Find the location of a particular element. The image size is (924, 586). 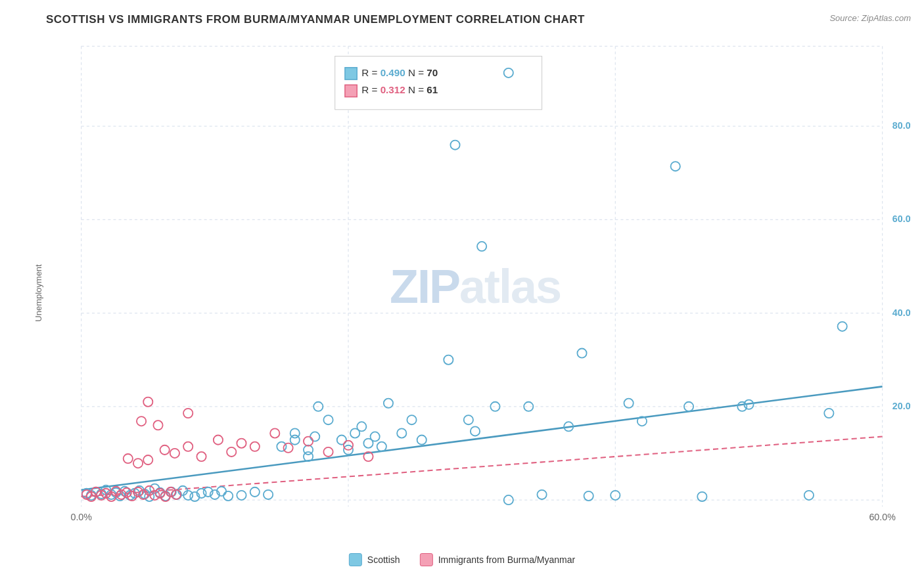

svg-text: R = 0.490 N = 70 is located at coordinates (400, 72).